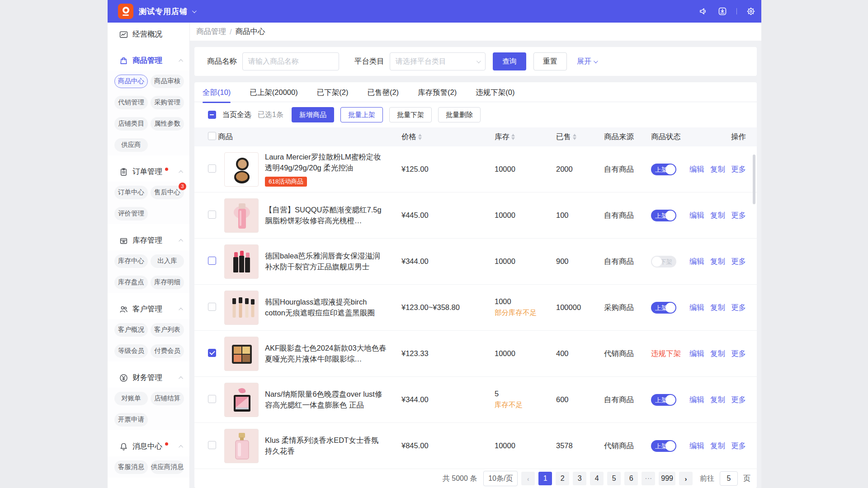  I want to click on prev-page-button: ‹, so click(528, 479).